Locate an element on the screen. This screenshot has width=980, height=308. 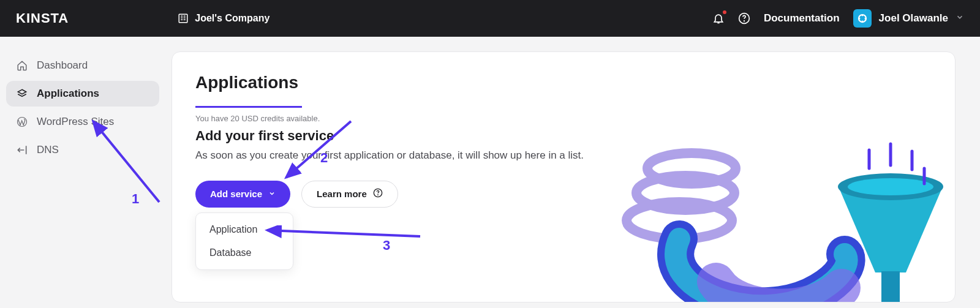
top-header: KINSTA Joel's Company Documentation is located at coordinates (490, 18).